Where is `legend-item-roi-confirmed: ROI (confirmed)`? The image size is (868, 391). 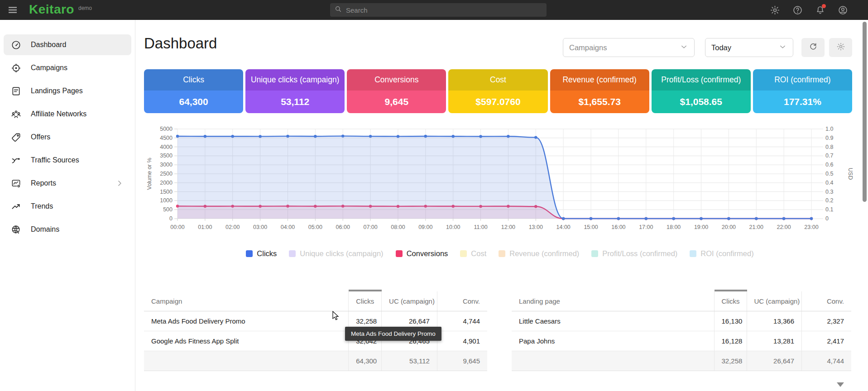
legend-item-roi-confirmed: ROI (confirmed) is located at coordinates (722, 253).